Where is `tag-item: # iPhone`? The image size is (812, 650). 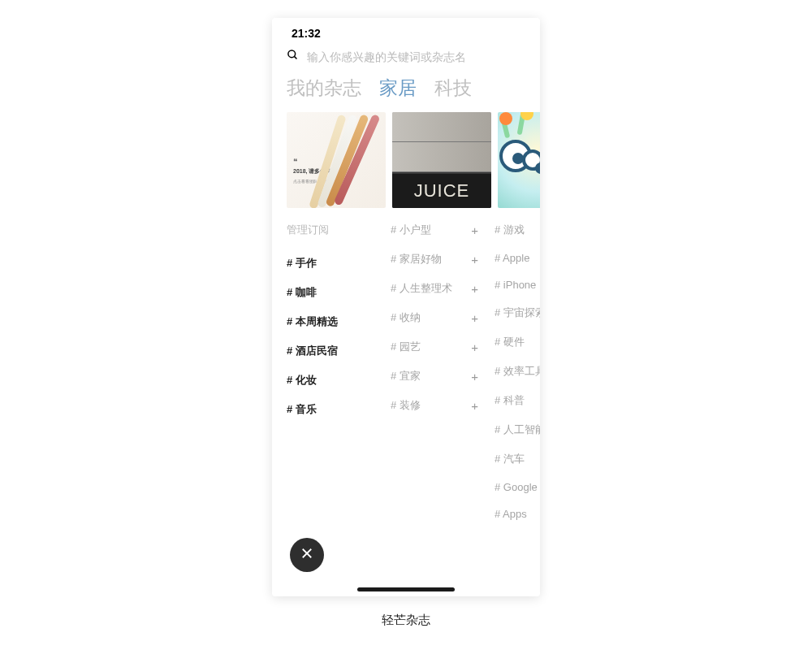
tag-item: # iPhone is located at coordinates (517, 284).